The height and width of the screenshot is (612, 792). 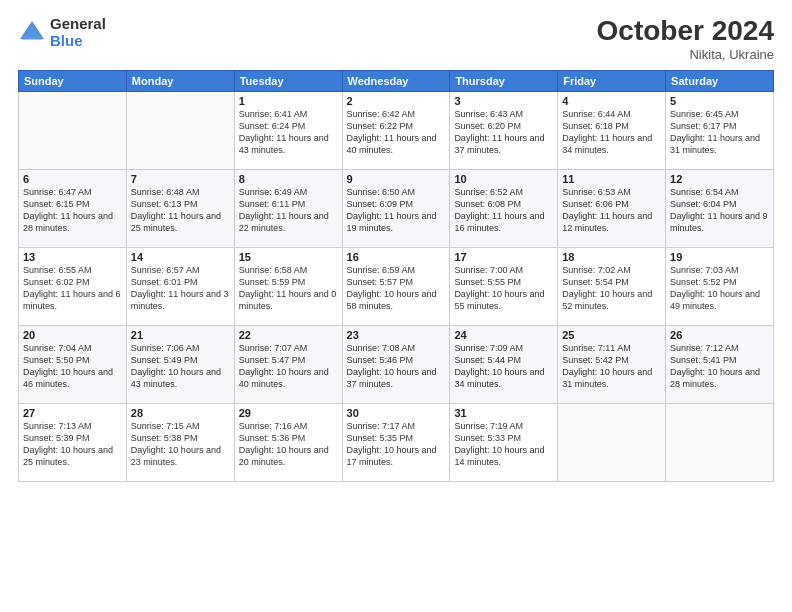 What do you see at coordinates (504, 270) in the screenshot?
I see `sunrise-text: Sunrise: 7:00 AM` at bounding box center [504, 270].